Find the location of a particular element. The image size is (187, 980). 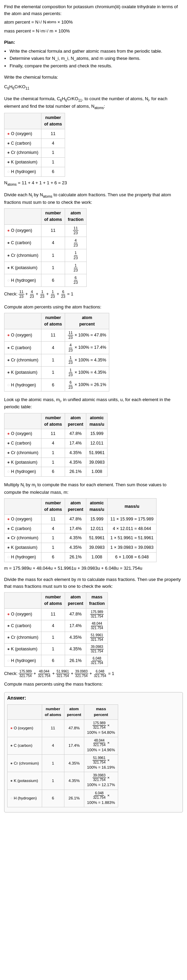

t4-col-el is located at coordinates (23, 421).